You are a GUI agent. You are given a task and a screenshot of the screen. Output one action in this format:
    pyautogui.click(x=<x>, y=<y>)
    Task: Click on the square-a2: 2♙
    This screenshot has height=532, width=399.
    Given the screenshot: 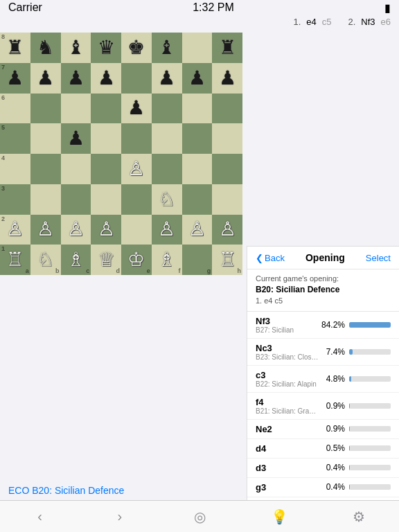 What is the action you would take?
    pyautogui.click(x=15, y=230)
    